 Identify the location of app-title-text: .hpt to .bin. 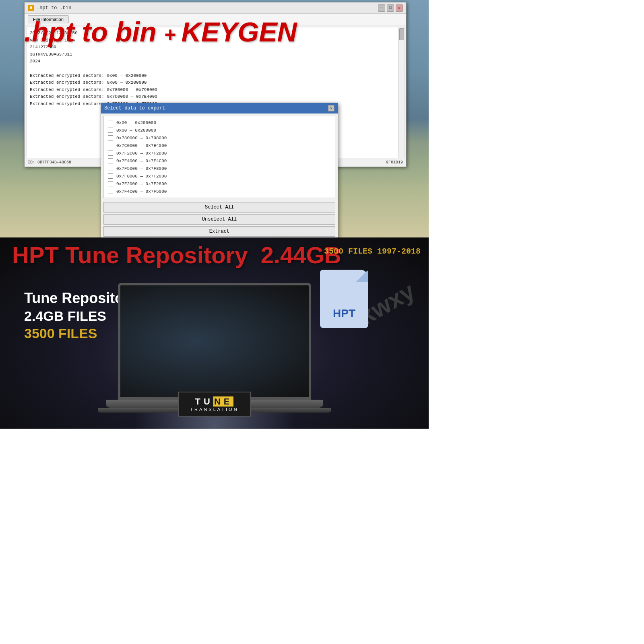
(54, 8).